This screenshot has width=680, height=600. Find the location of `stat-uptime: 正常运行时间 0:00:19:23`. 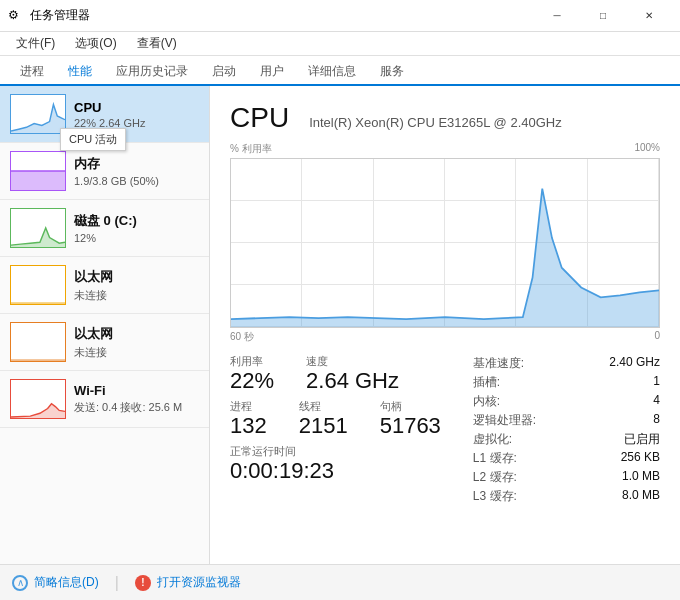

stat-uptime: 正常运行时间 0:00:19:23 is located at coordinates (336, 464).